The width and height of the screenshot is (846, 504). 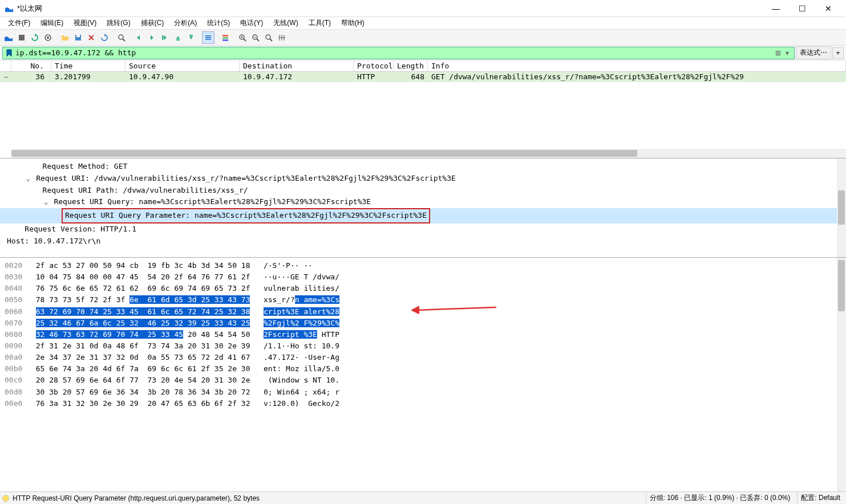 What do you see at coordinates (252, 23) in the screenshot?
I see `menu-telephony: 电话(Y)` at bounding box center [252, 23].